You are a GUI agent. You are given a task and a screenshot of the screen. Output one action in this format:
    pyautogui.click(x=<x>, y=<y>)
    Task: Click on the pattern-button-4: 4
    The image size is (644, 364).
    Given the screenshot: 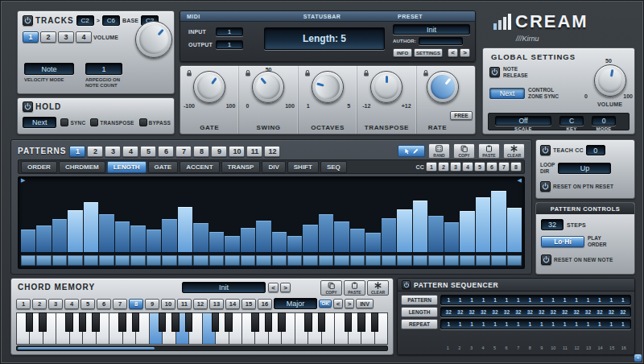 What is the action you would take?
    pyautogui.click(x=130, y=151)
    